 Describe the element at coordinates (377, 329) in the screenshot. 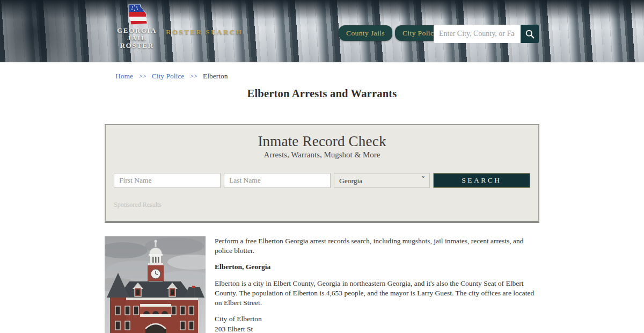

I see `address-line: 203 Elbert St` at that location.